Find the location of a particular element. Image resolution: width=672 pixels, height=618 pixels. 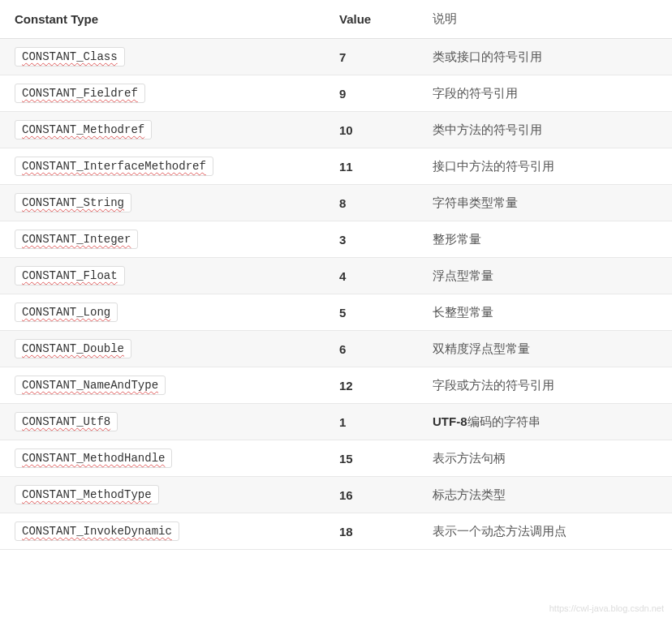

code-chip: CONSTANT_MethodType is located at coordinates (87, 495).